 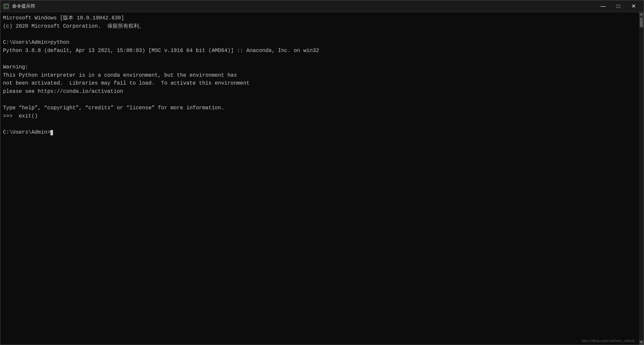 I want to click on terminal-line: please see https://conda.io/activation, so click(x=322, y=92).